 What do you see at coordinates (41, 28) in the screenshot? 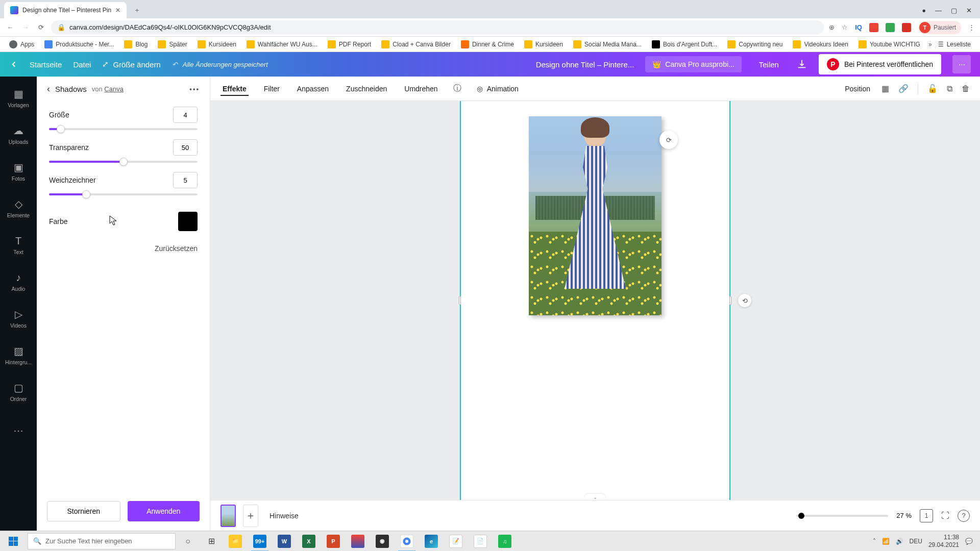
I see `reload-icon: ⟳` at bounding box center [41, 28].